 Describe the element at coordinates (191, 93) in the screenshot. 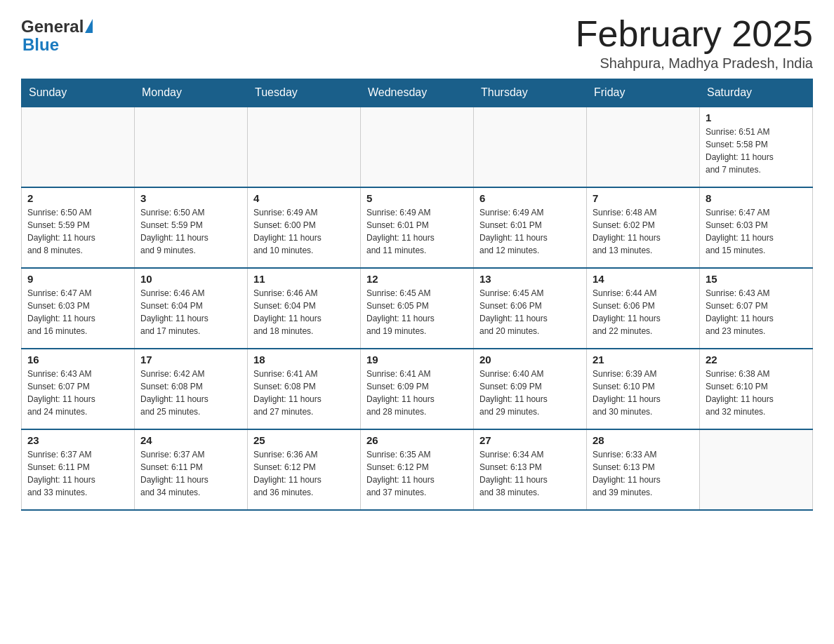

I see `header-monday: Monday` at that location.